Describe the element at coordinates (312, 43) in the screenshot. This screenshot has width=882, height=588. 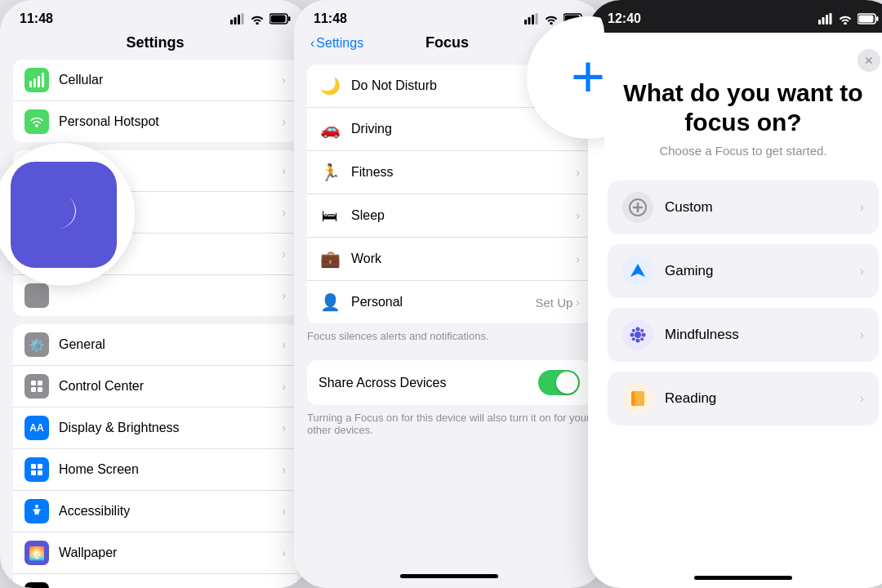
I see `back-chevron: ‹` at that location.